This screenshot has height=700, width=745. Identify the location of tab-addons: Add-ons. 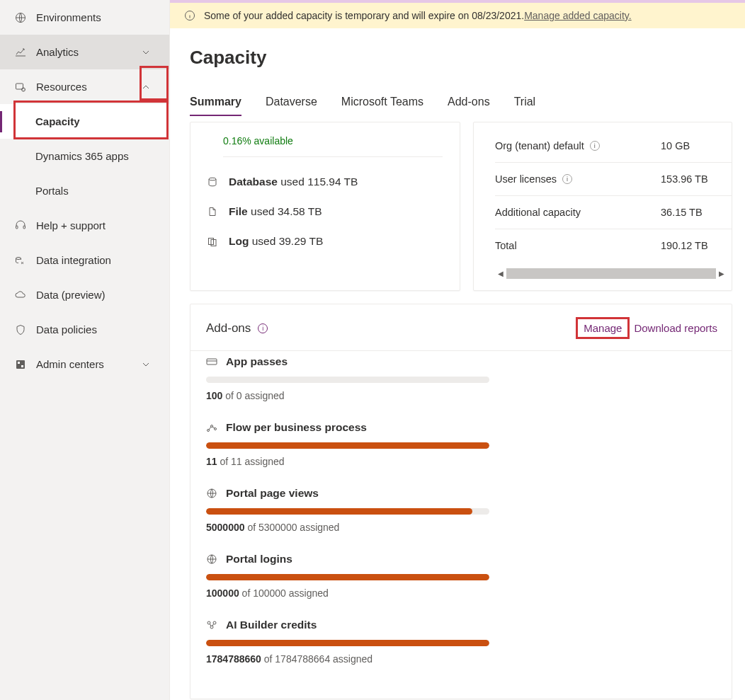
(469, 103).